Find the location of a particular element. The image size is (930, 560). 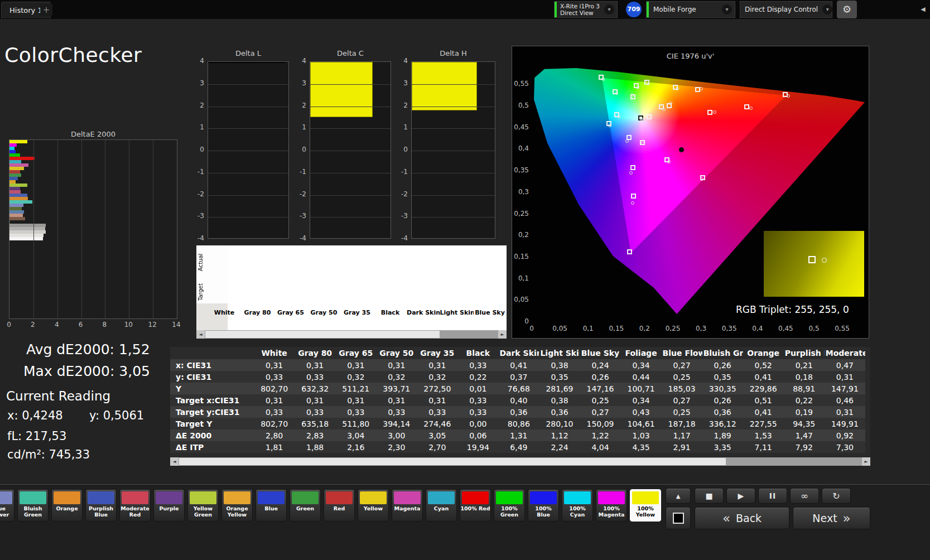

pattern-swatch-100-yellow is located at coordinates (645, 498).